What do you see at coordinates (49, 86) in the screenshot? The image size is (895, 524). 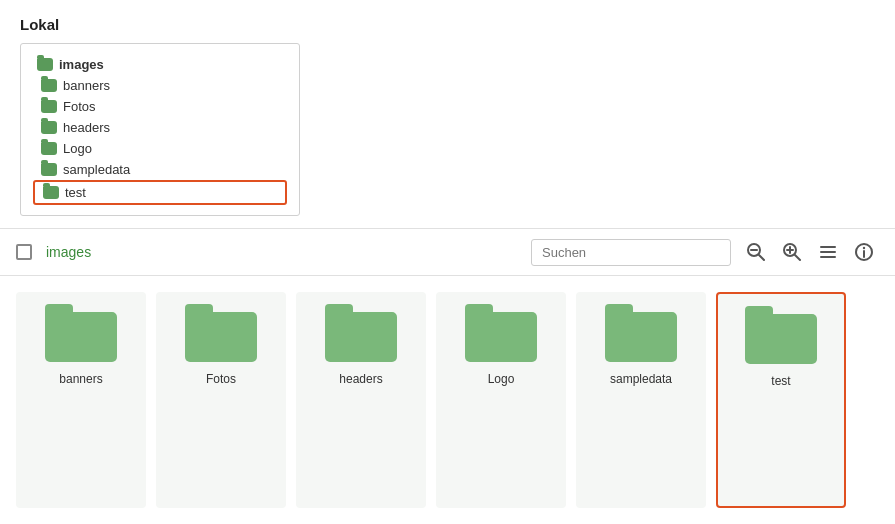 I see `folder-icon-banners` at bounding box center [49, 86].